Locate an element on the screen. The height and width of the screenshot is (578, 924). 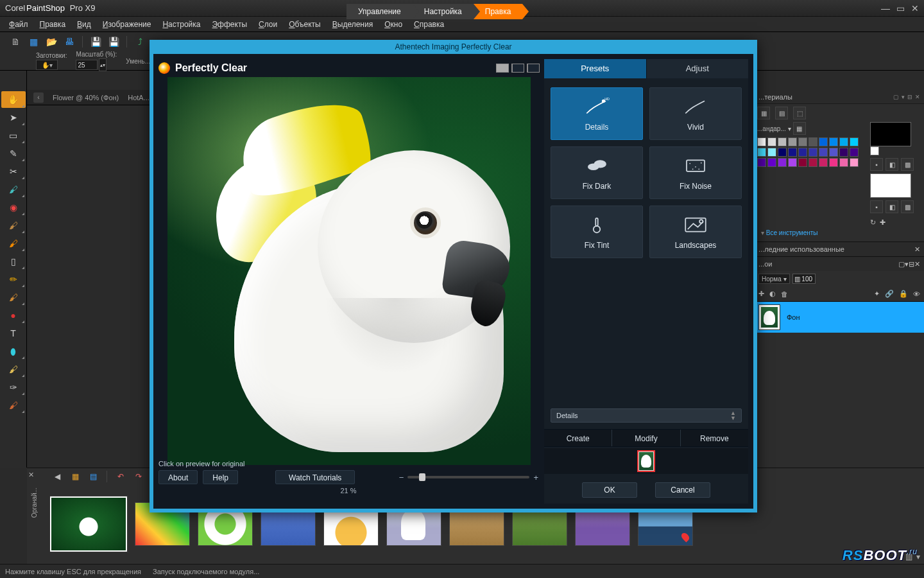
shape-tool: ⬮ is located at coordinates (13, 351).